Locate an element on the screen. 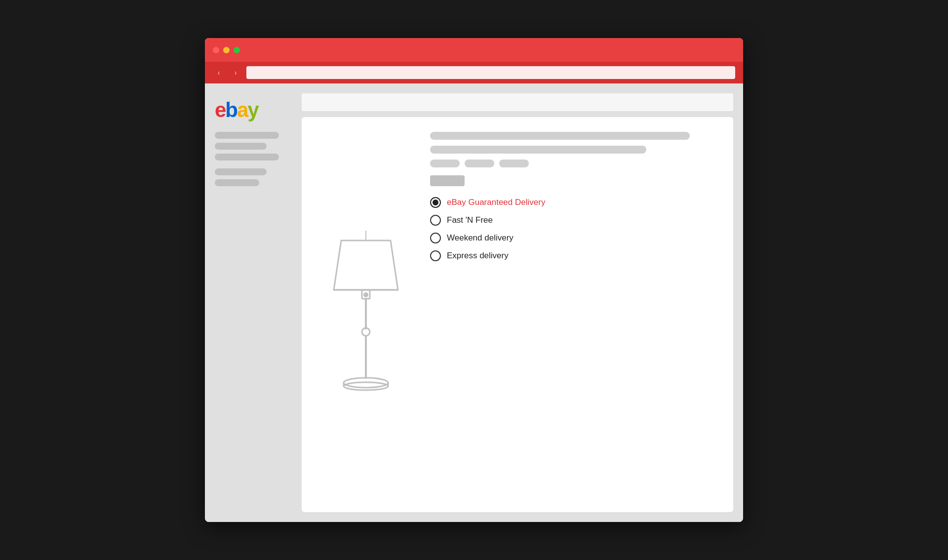 The height and width of the screenshot is (560, 948). close-button is located at coordinates (216, 50).